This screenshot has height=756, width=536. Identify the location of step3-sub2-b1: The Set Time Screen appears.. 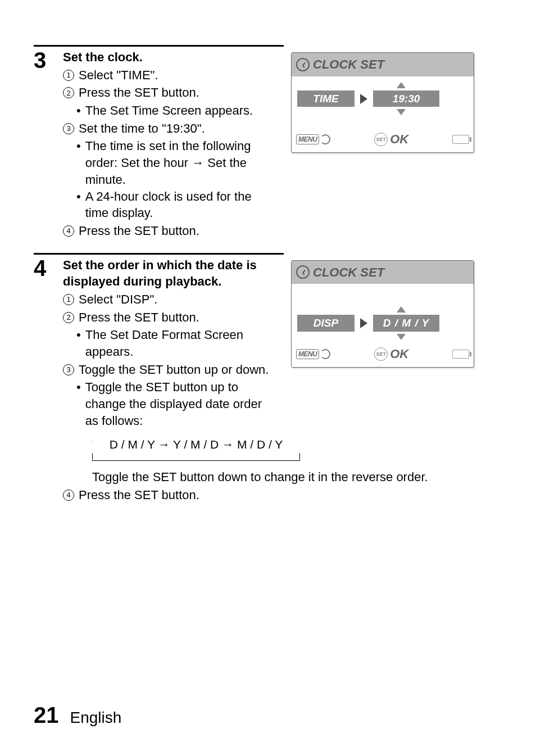
(169, 111).